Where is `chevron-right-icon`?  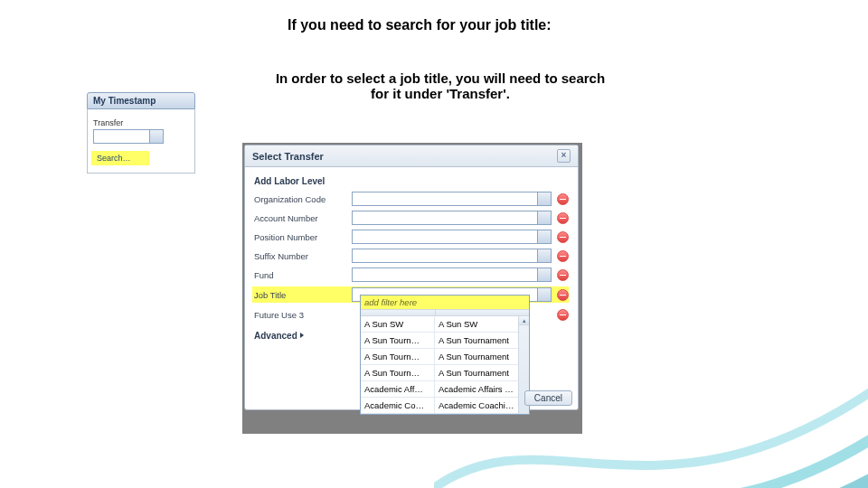 chevron-right-icon is located at coordinates (302, 335).